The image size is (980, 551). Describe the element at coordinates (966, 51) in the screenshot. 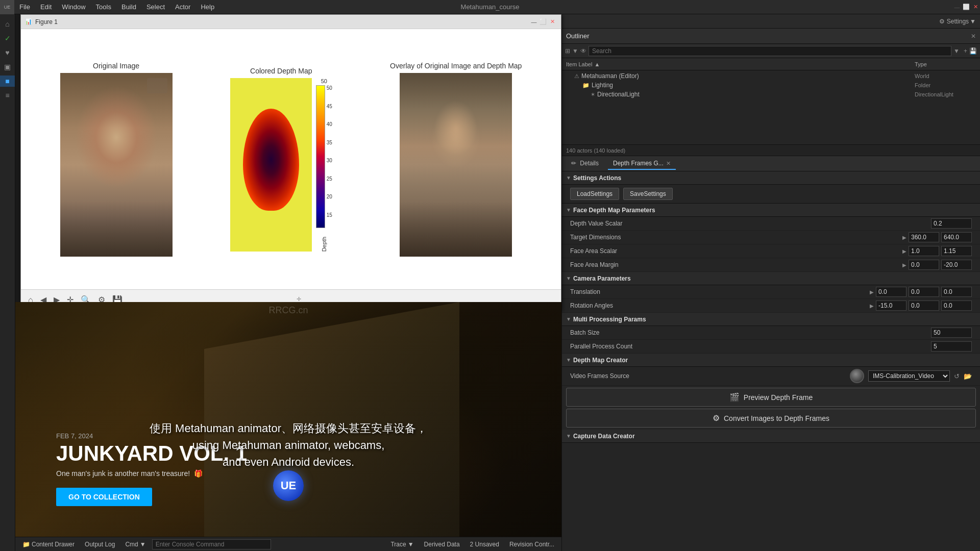

I see `add-icon: +` at that location.